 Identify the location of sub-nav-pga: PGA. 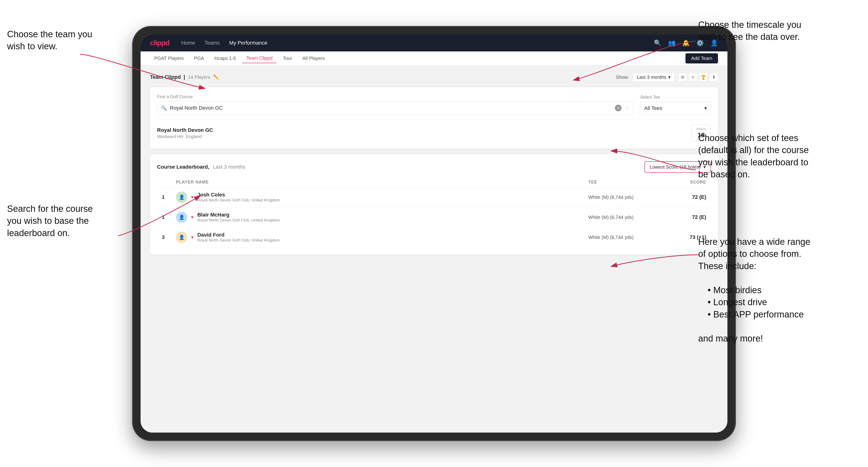
(199, 59).